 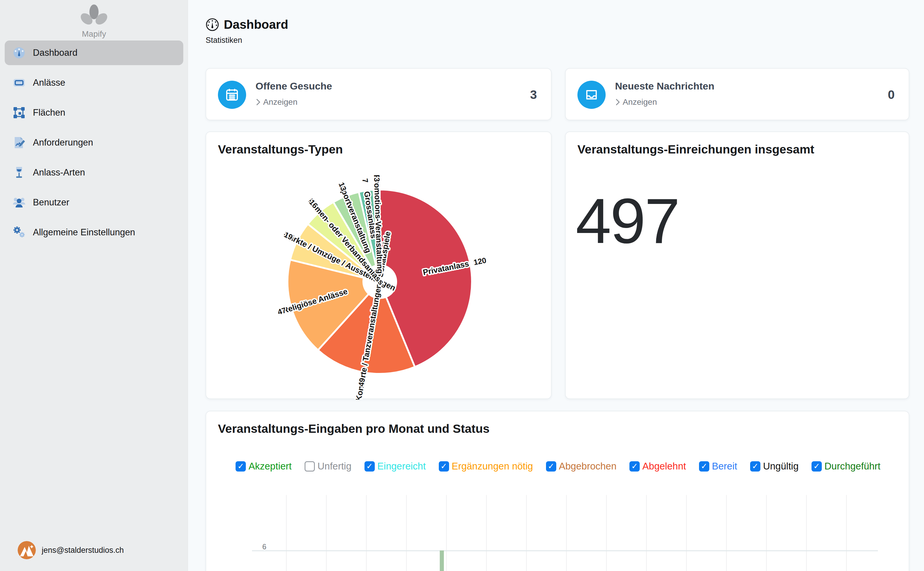 I want to click on pie-label: 7, so click(x=365, y=181).